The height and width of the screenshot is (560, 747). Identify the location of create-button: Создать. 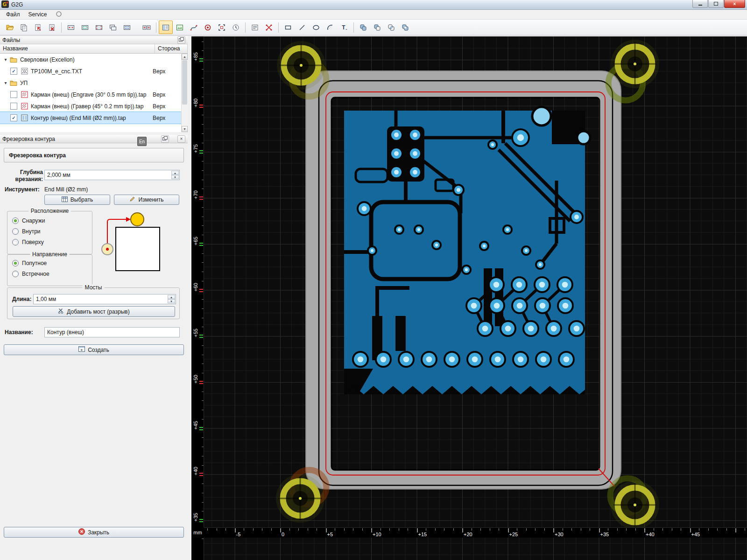
(94, 350).